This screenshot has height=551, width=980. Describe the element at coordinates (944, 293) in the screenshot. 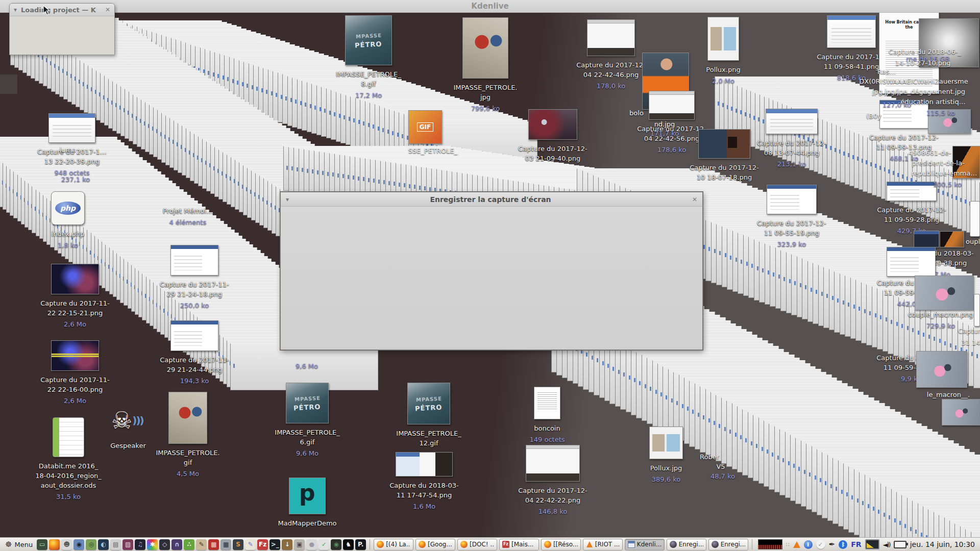

I see `photo-couple-macron-thumbnail` at that location.